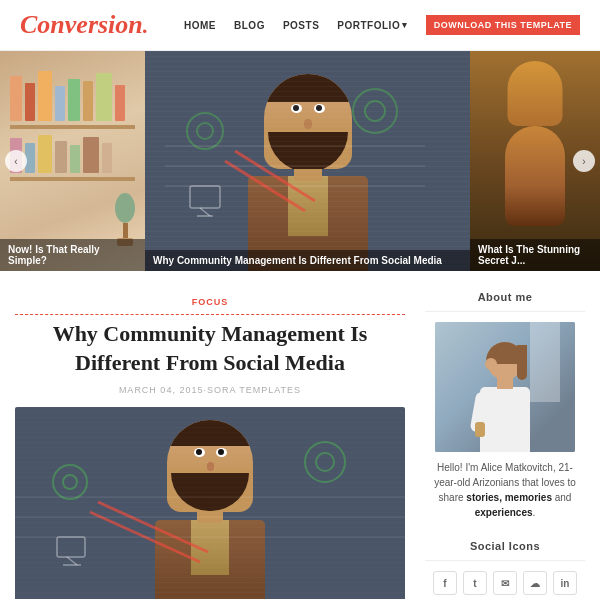 The width and height of the screenshot is (600, 599). I want to click on social-title: Social Icons, so click(505, 550).